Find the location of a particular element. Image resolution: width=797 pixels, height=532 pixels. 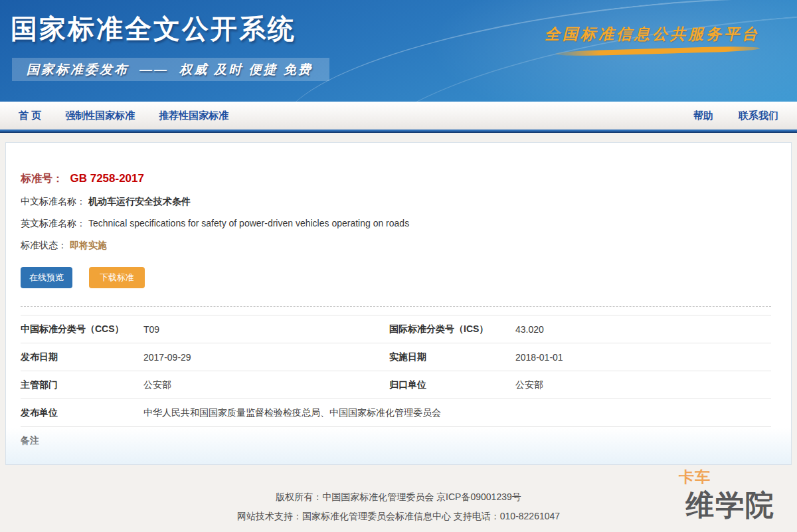

standard-number-value: GB 7258-2017 is located at coordinates (107, 178).